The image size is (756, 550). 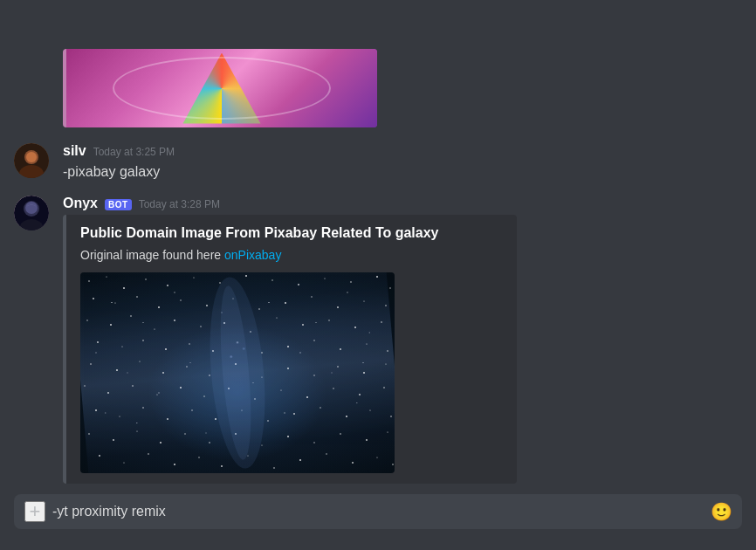 What do you see at coordinates (119, 204) in the screenshot?
I see `bot-badge-onyx: BOT` at bounding box center [119, 204].